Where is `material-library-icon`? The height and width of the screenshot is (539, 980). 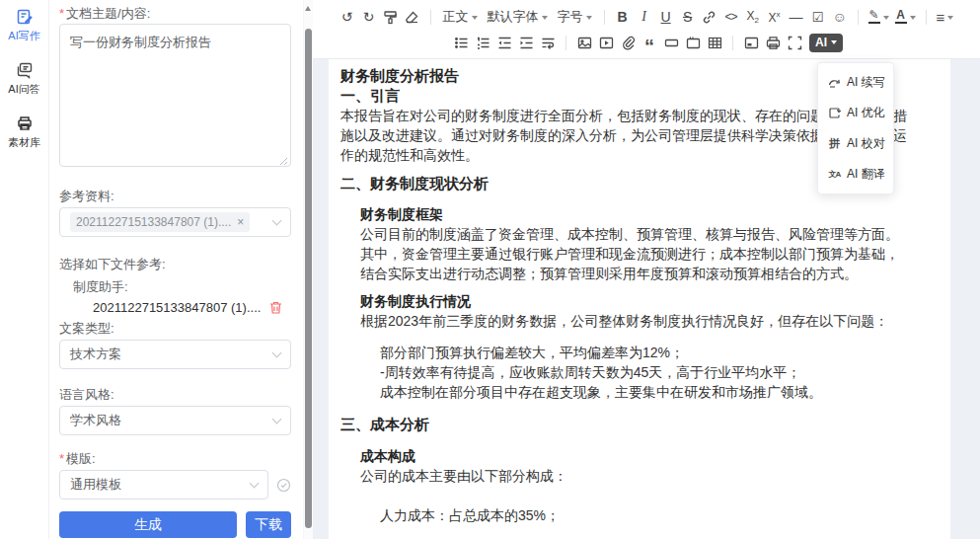
material-library-icon is located at coordinates (25, 123).